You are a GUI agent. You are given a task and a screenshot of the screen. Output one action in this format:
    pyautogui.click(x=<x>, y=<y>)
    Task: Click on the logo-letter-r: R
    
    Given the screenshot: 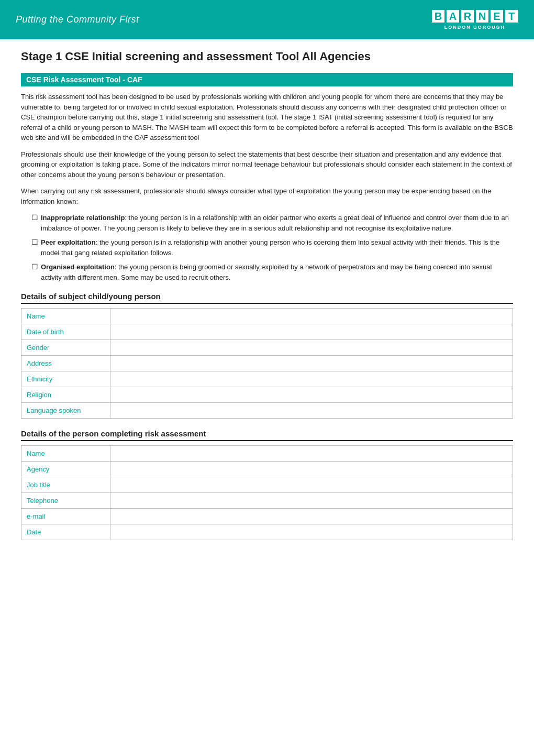 What is the action you would take?
    pyautogui.click(x=468, y=16)
    